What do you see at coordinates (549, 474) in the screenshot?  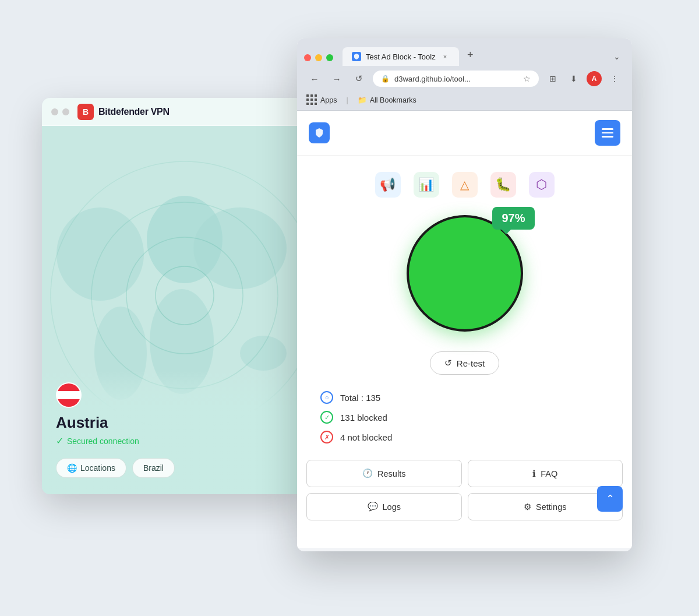 I see `faq-label: FAQ` at bounding box center [549, 474].